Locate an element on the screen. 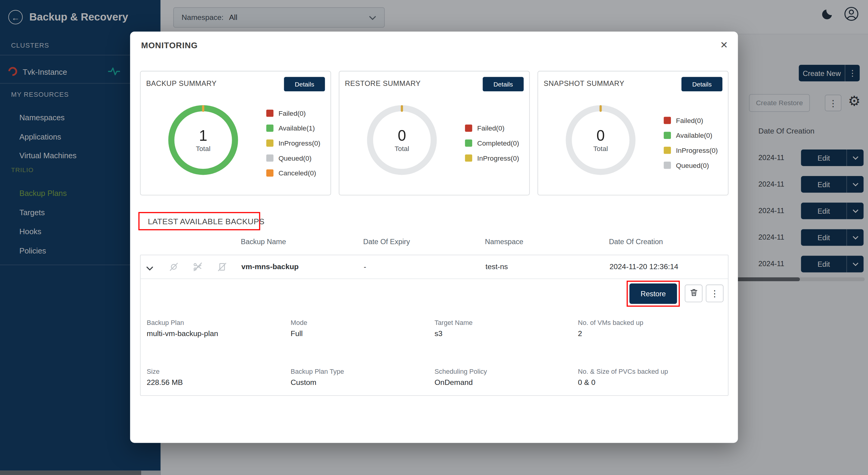 Image resolution: width=868 pixels, height=475 pixels. latest-backups-section-title: LATEST AVAILABLE BACKUPS is located at coordinates (202, 221).